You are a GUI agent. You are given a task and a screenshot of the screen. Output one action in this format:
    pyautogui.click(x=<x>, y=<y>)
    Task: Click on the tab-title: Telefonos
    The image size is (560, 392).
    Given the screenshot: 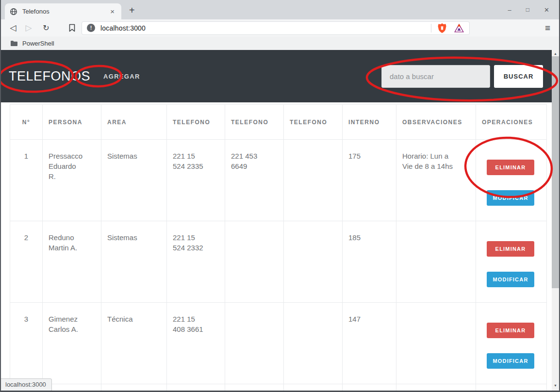 What is the action you would take?
    pyautogui.click(x=65, y=12)
    